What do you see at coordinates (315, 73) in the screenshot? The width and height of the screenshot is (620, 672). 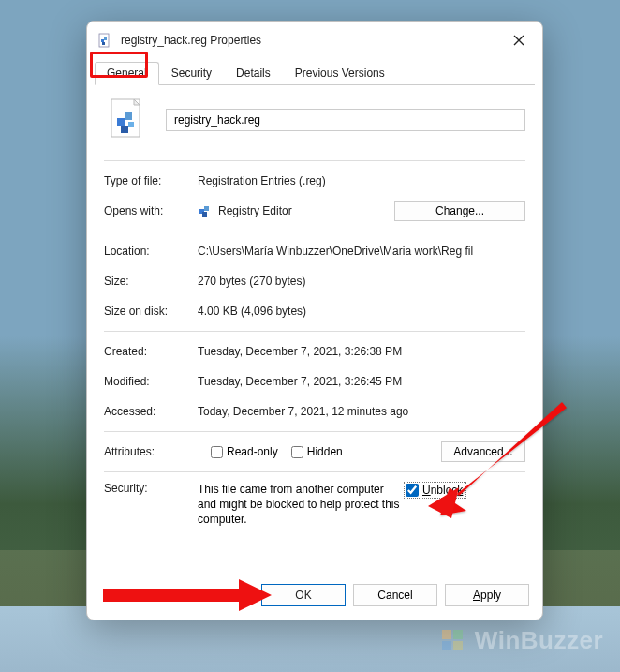 I see `tab-strip: General Security Details Previous Versio…` at bounding box center [315, 73].